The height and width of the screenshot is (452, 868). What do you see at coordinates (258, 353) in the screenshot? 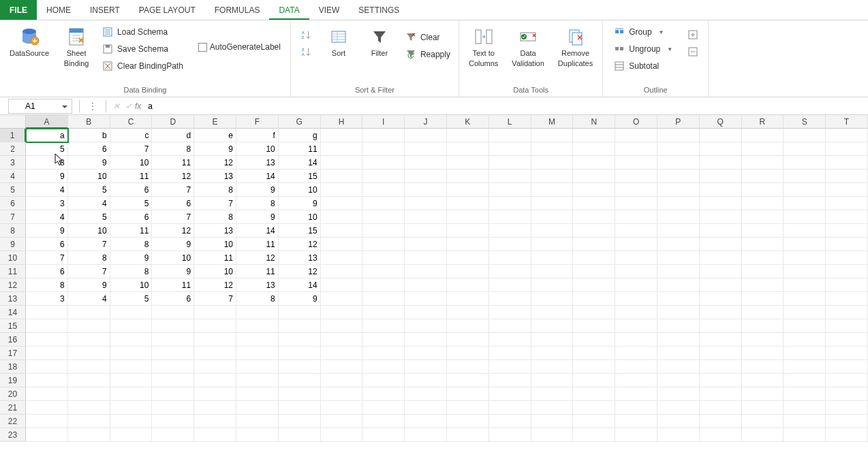
I see `cell-F17` at bounding box center [258, 353].